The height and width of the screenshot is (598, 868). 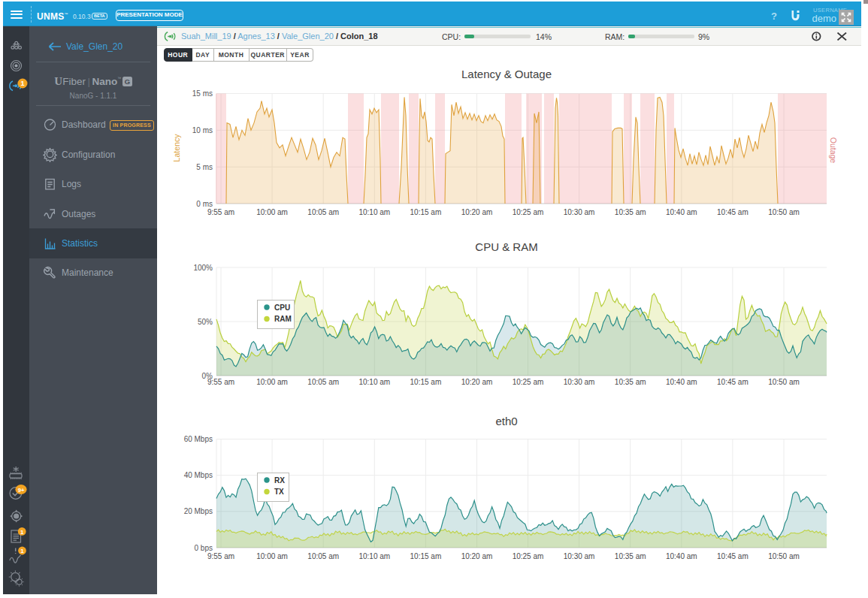 I want to click on svg-text: 60 Mbps, so click(x=198, y=439).